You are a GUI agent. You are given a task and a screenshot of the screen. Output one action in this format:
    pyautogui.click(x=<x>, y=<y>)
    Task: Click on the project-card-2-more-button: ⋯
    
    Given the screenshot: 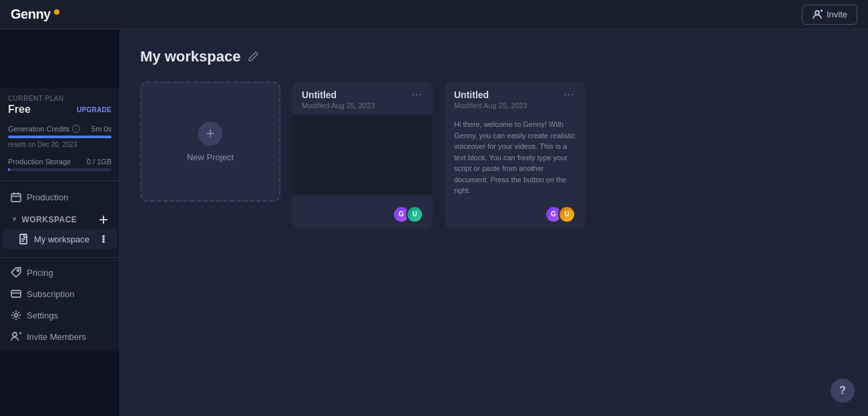 What is the action you would take?
    pyautogui.click(x=569, y=95)
    